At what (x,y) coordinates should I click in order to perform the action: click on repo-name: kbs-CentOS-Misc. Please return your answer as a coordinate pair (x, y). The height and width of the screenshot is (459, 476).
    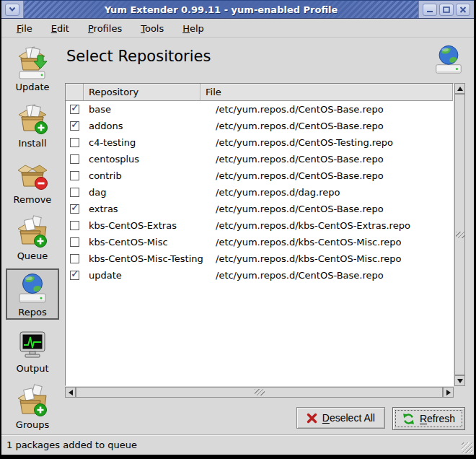
    Looking at the image, I should click on (147, 242).